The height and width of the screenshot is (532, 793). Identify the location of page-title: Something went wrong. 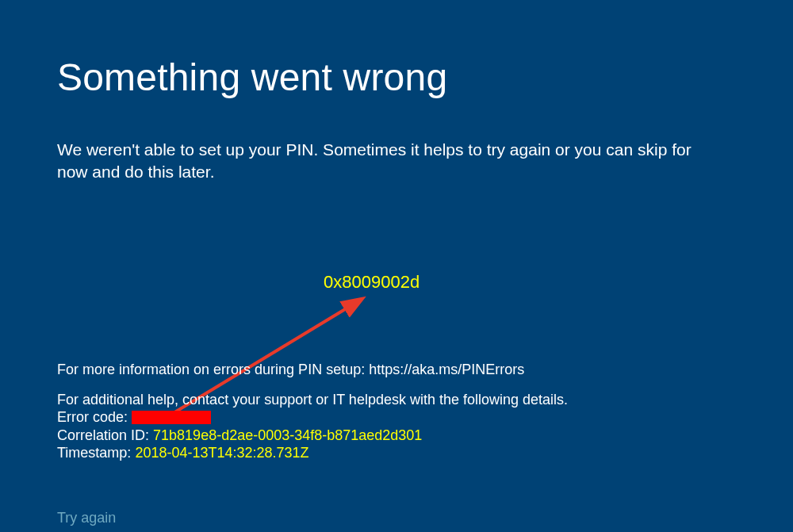
(396, 78).